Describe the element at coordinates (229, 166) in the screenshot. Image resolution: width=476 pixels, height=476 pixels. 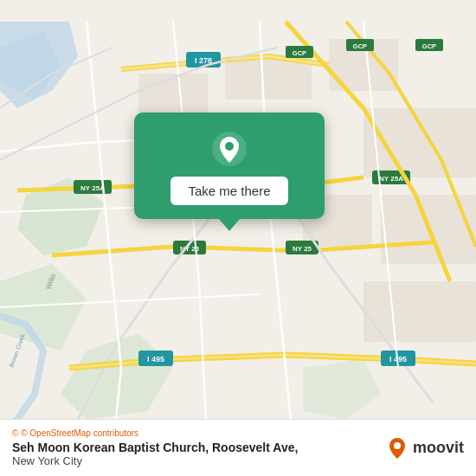
I see `popup-card: Take me there` at that location.